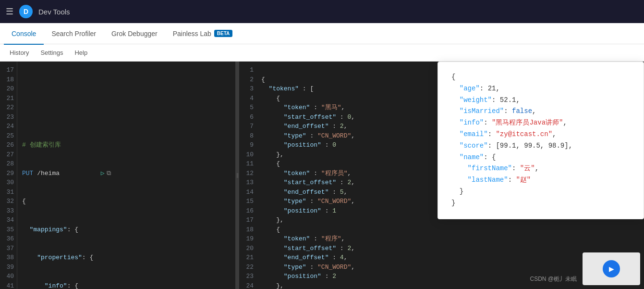 The height and width of the screenshot is (289, 644). I want to click on popup-line: "weight": 52.1,, so click(541, 101).